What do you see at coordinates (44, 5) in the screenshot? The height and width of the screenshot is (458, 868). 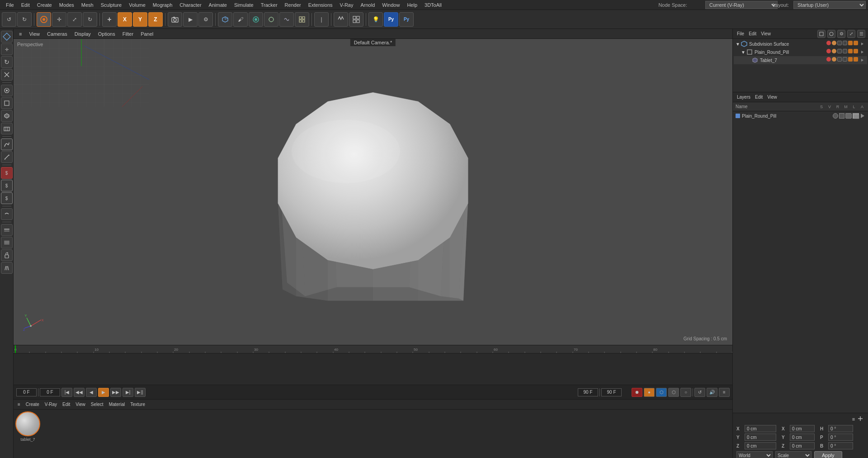 I see `menu-create: Create` at bounding box center [44, 5].